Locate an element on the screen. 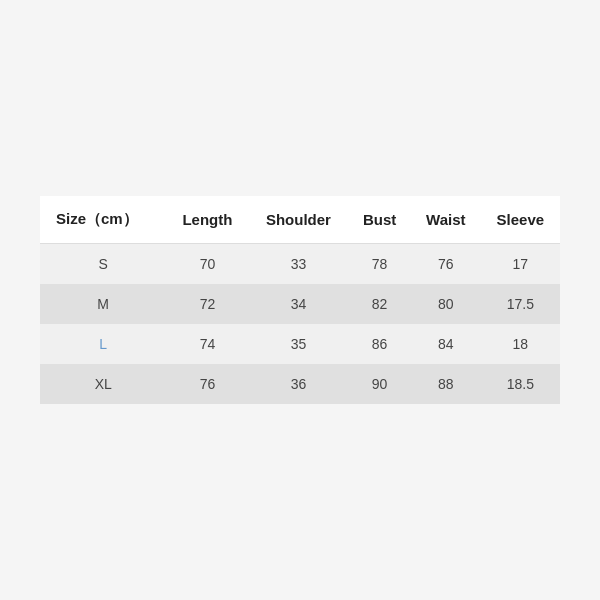 Image resolution: width=600 pixels, height=600 pixels. cell-size: XL is located at coordinates (103, 384).